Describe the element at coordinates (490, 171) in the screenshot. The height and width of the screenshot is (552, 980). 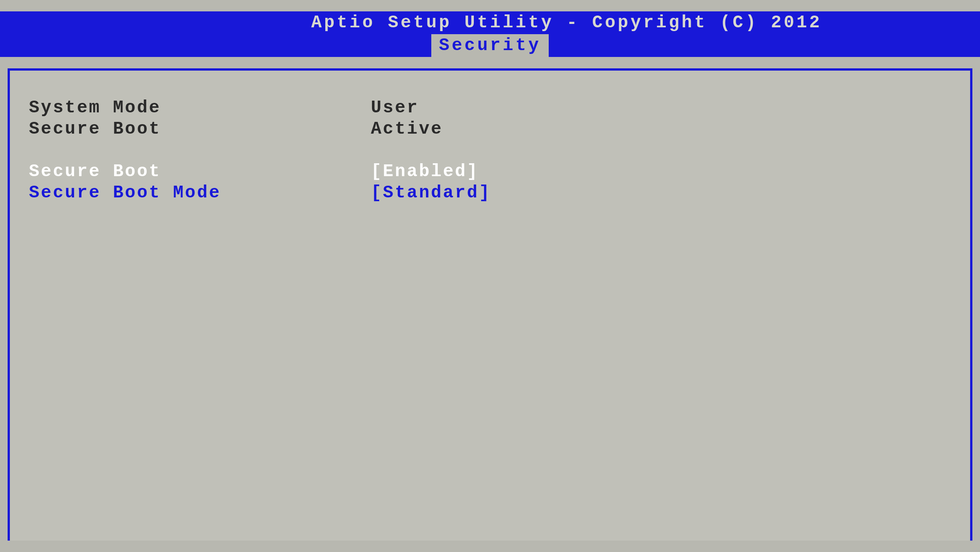
I see `setting-secure-boot: Secure Boot [Enabled]` at that location.